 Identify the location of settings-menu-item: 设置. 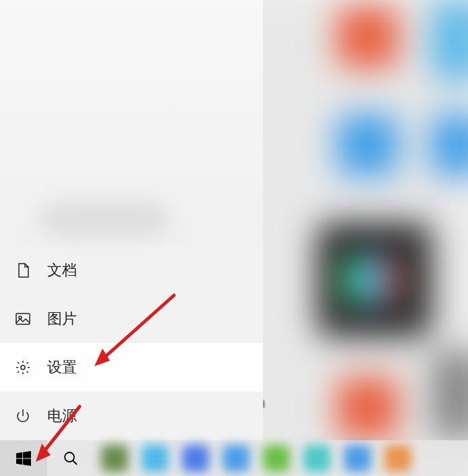
(131, 367).